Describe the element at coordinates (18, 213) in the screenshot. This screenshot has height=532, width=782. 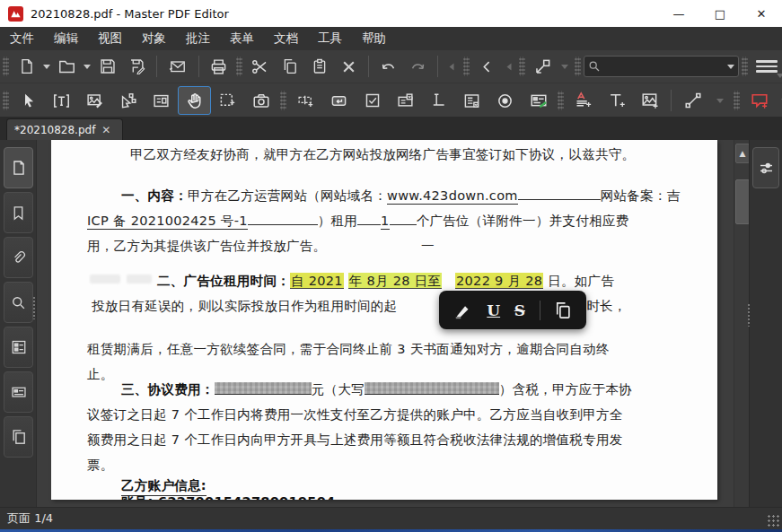
I see `bookmarks-panel-button` at that location.